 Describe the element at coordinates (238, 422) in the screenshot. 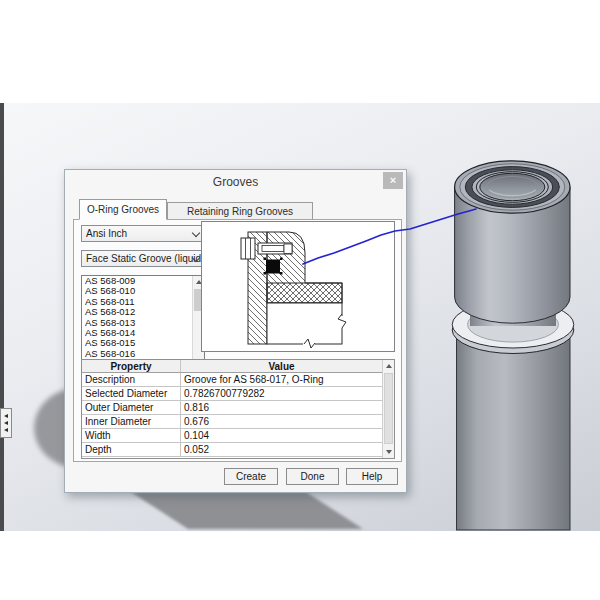

I see `table-row: Inner Diameter 0.676` at that location.